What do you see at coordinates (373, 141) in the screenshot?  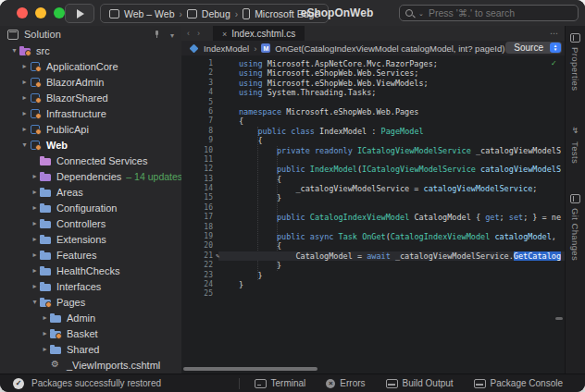 I see `code-line-9: 9 {` at bounding box center [373, 141].